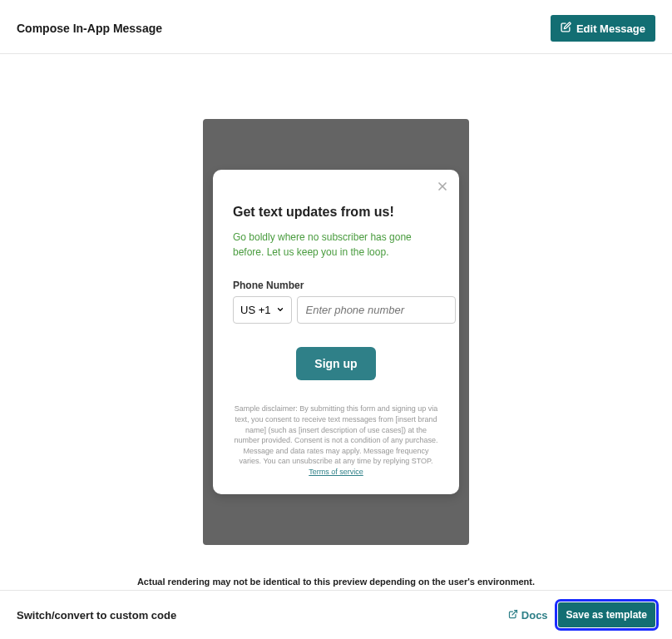 The image size is (672, 639). I want to click on render-note: Actual rendering may not be identical to…, so click(336, 582).